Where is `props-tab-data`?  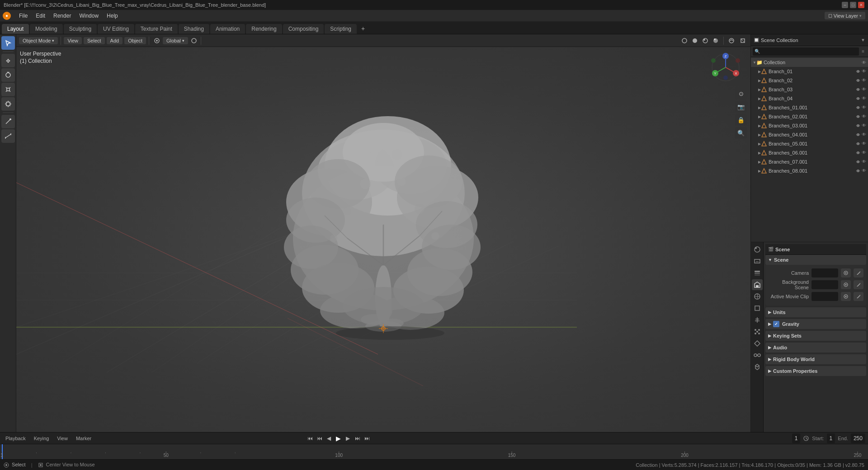 props-tab-data is located at coordinates (757, 367).